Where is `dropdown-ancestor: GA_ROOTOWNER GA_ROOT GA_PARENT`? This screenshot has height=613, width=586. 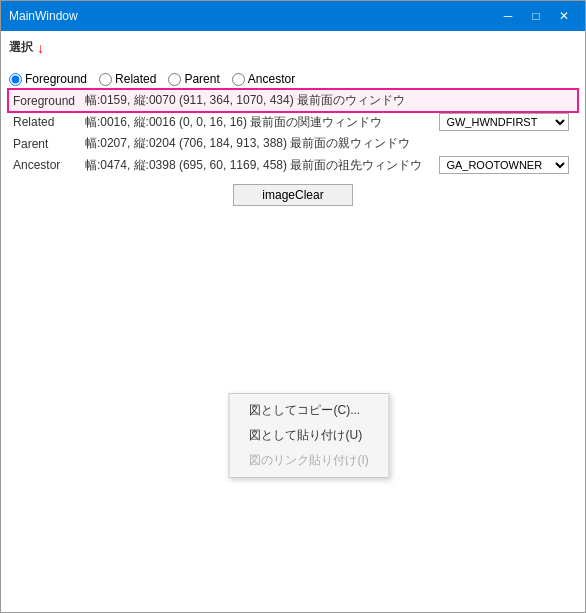
dropdown-ancestor: GA_ROOTOWNER GA_ROOT GA_PARENT is located at coordinates (506, 165).